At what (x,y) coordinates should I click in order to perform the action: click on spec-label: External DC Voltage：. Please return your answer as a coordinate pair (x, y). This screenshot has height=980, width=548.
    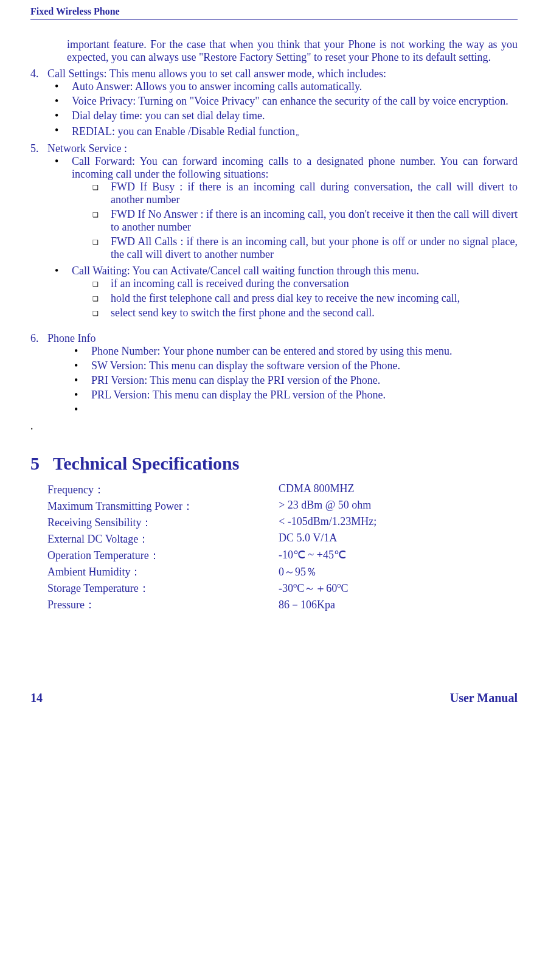
    Looking at the image, I should click on (163, 539).